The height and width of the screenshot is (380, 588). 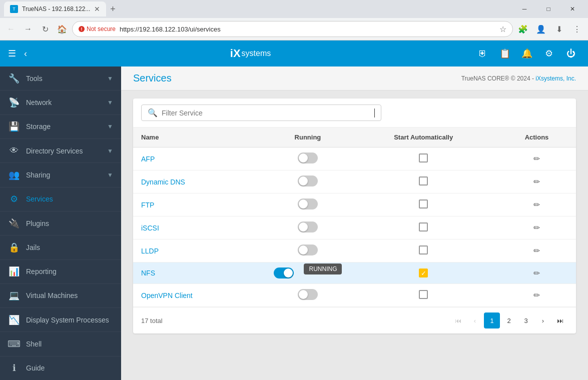 What do you see at coordinates (458, 320) in the screenshot?
I see `first-page-button: ⏮` at bounding box center [458, 320].